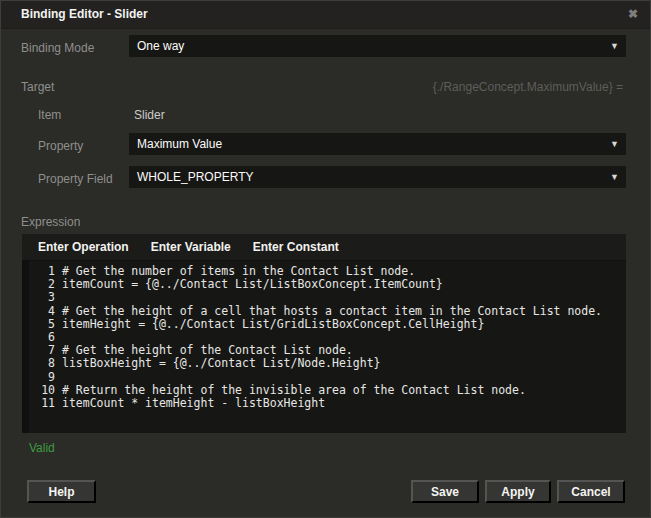  Describe the element at coordinates (222, 364) in the screenshot. I see `line-text: listBoxHeight = {@../Contact List/Node.H…` at that location.